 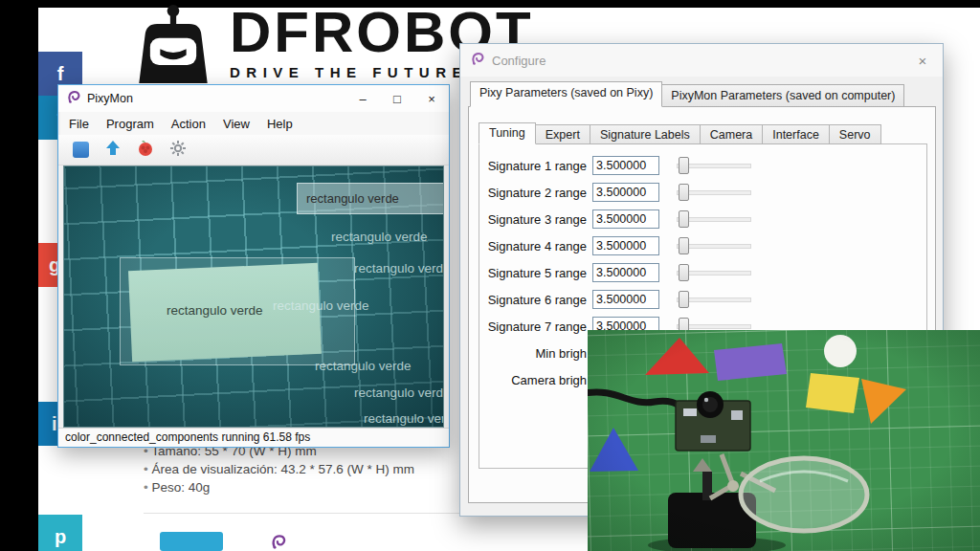 I want to click on tab-pixymon-parameters-saved-on-computer-: PixyMon Parameters (saved on computer), so click(x=783, y=96).